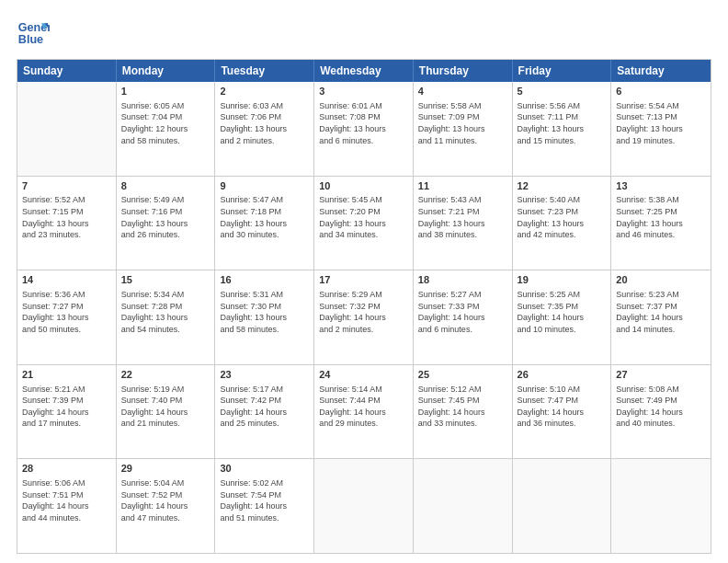 Image resolution: width=728 pixels, height=563 pixels. I want to click on cell-info: Sunrise: 5:29 AM Sunset: 7:32 PM Dayligh…, so click(364, 312).